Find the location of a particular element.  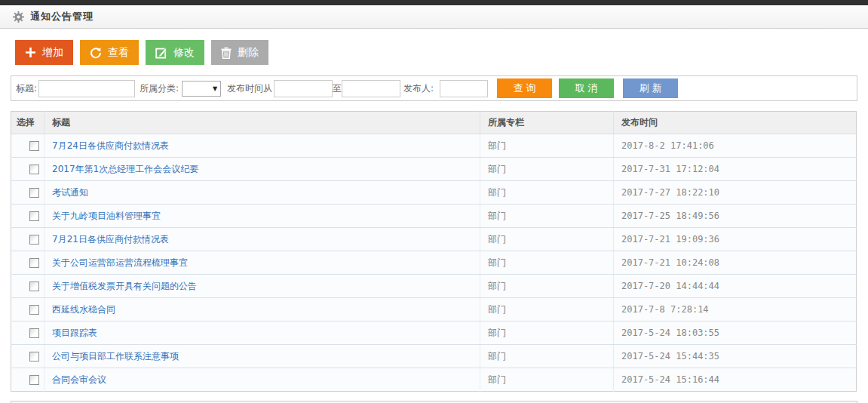

refresh-icon is located at coordinates (96, 53).